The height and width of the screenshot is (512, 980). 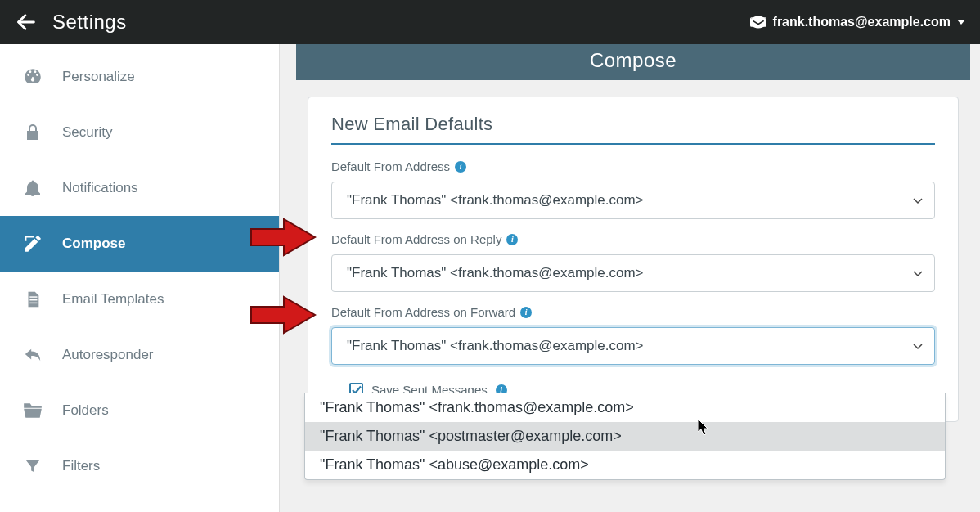 I want to click on sidebar-item-label: Autoresponder, so click(x=108, y=355).